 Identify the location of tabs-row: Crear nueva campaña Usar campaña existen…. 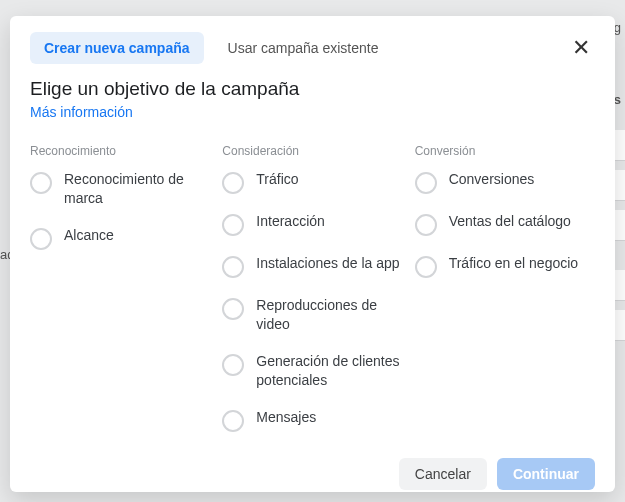
(312, 48).